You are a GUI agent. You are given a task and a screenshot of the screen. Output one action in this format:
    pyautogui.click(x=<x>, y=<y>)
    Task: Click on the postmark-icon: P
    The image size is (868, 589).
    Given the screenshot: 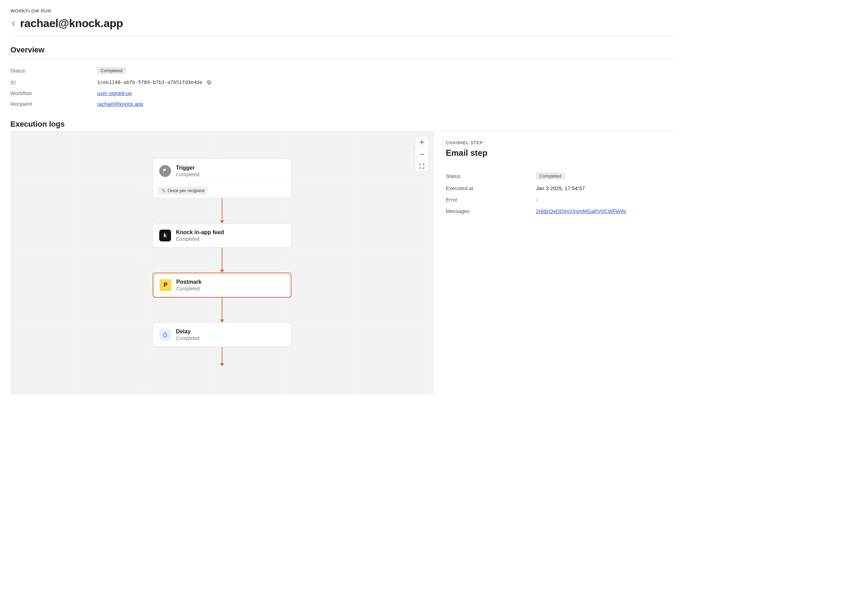 What is the action you would take?
    pyautogui.click(x=165, y=285)
    